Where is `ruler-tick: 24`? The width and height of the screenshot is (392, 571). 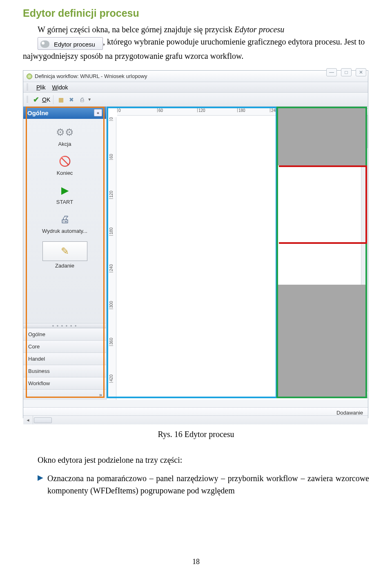
ruler-tick: 24 is located at coordinates (273, 110).